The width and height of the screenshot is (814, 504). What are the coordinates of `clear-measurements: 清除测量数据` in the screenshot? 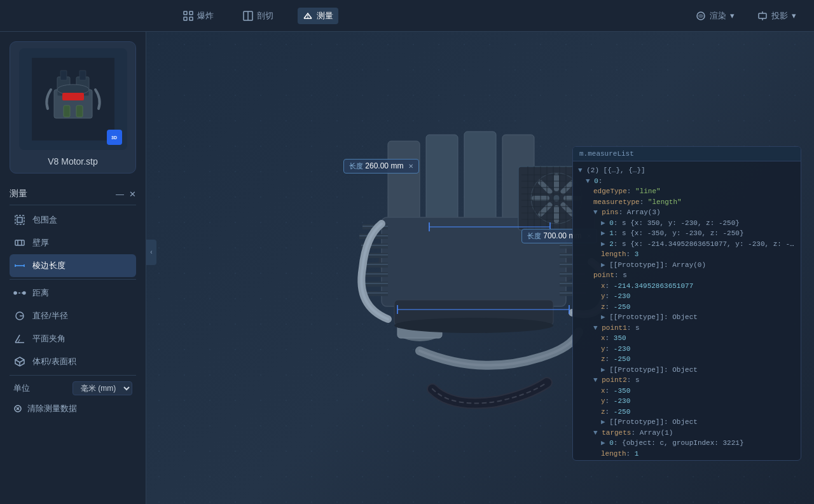 It's located at (72, 409).